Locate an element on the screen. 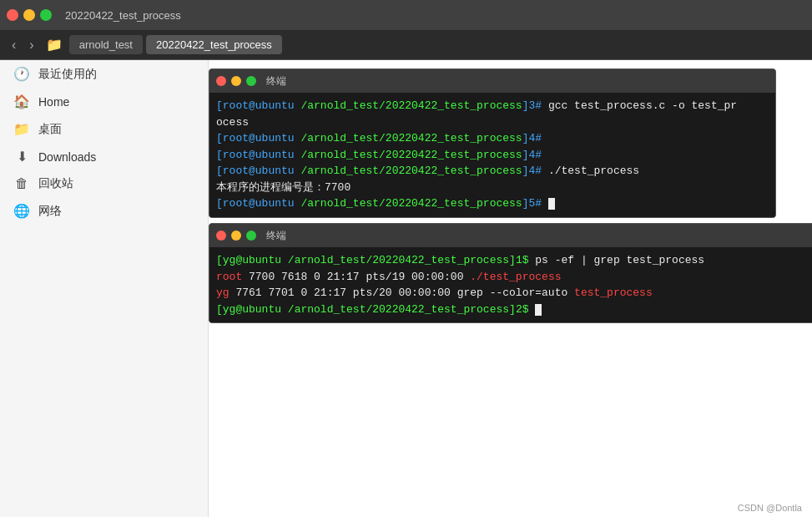 The image size is (812, 517). terminal-1-line-1b: ocess is located at coordinates (492, 123).